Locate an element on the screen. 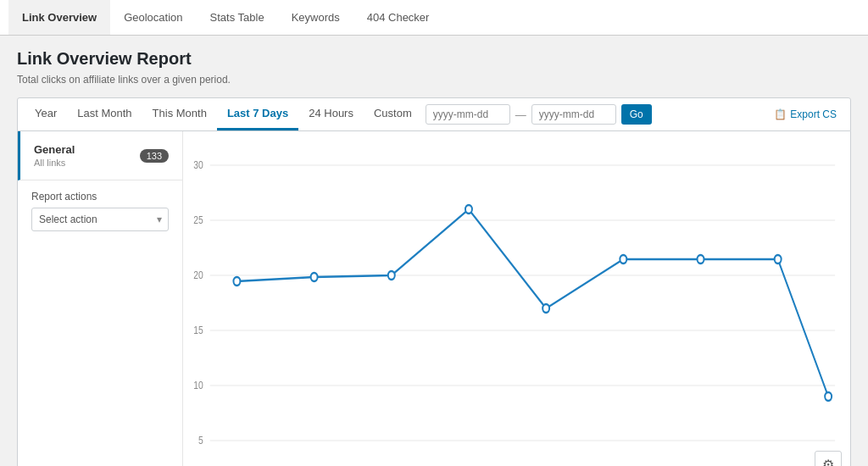  sidebar-item-title: General is located at coordinates (54, 149).